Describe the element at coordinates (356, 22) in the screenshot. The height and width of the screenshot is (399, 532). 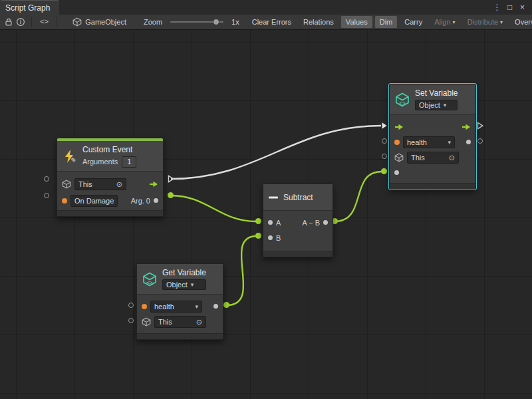
I see `values-button: Values` at that location.